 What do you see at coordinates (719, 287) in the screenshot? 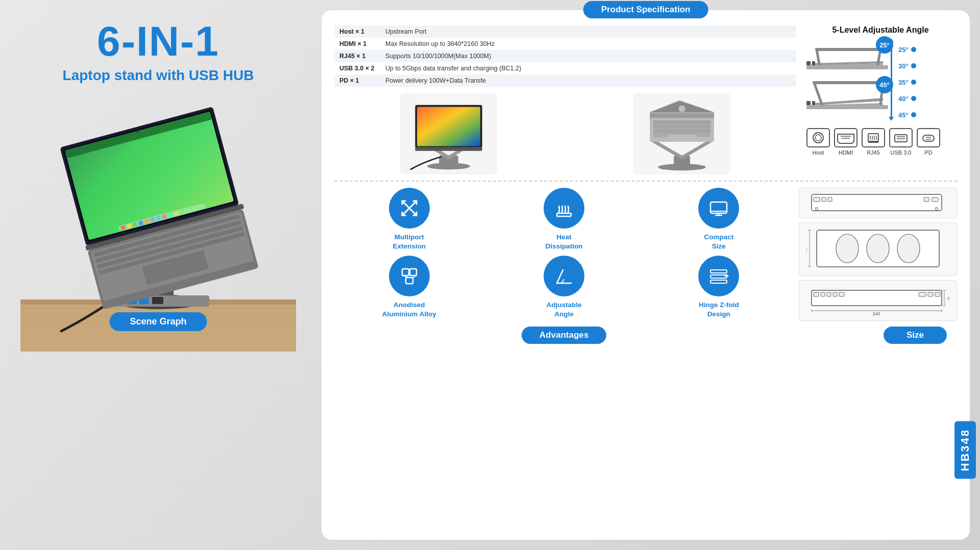
I see `advantage-hinge: Hinge Z-foldDesign` at bounding box center [719, 287].